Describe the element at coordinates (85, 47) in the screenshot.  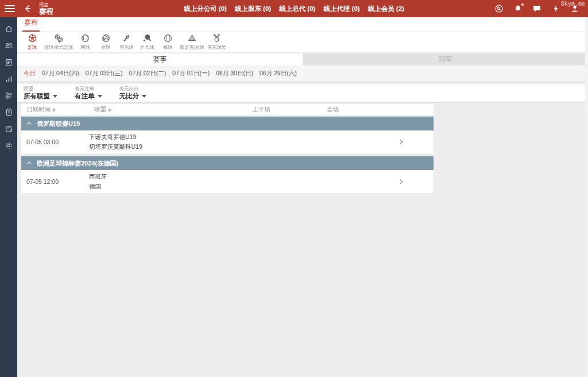
I see `sport-label: 网球` at that location.